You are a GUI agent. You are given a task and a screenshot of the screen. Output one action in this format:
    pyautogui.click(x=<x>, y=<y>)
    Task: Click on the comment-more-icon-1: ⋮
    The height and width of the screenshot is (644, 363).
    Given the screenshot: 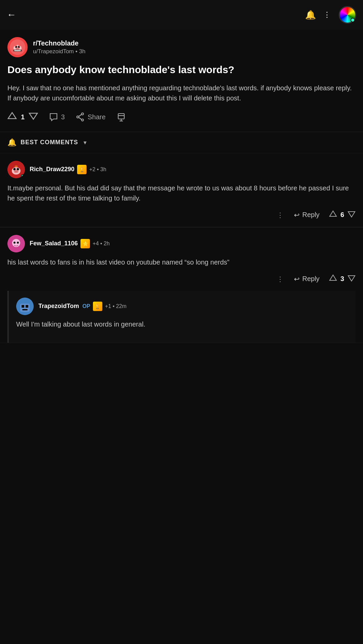 What is the action you would take?
    pyautogui.click(x=281, y=215)
    